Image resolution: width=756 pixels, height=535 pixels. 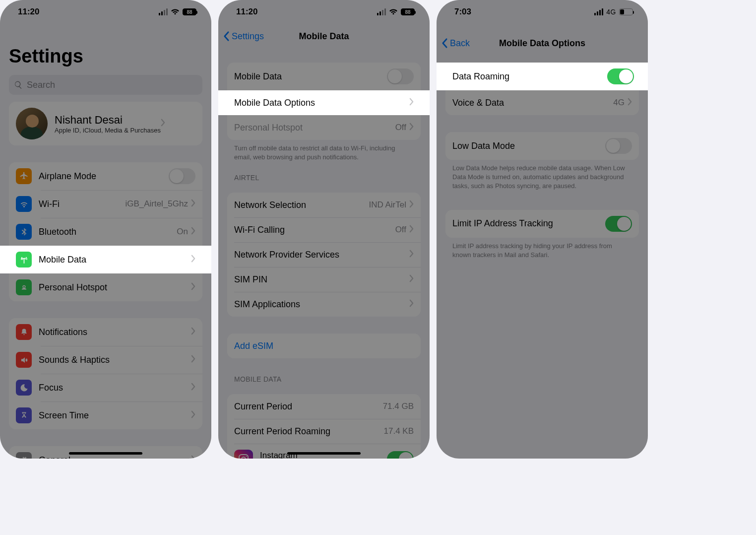 I want to click on wifi-calling-cell: Wi-Fi Calling Off, so click(x=324, y=230).